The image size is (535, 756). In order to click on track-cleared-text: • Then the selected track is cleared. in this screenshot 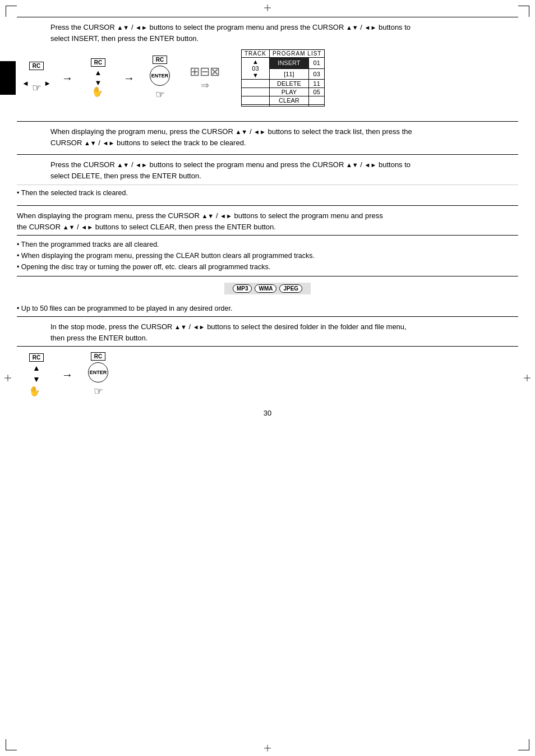, I will do `click(268, 193)`.